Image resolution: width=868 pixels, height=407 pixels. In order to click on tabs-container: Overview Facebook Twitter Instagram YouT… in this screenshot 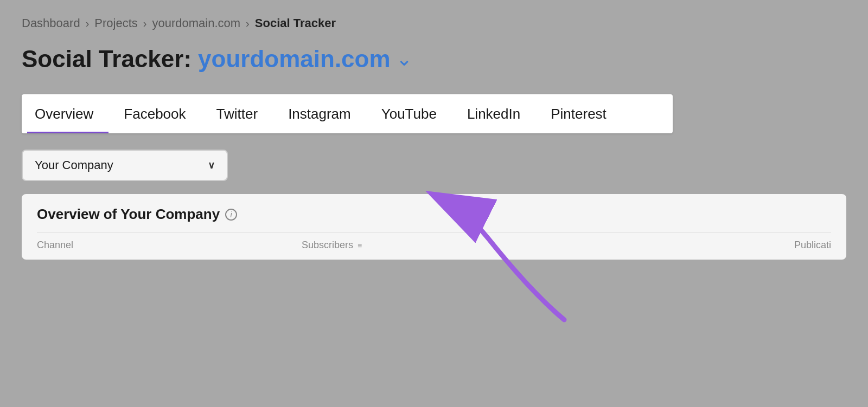, I will do `click(347, 114)`.